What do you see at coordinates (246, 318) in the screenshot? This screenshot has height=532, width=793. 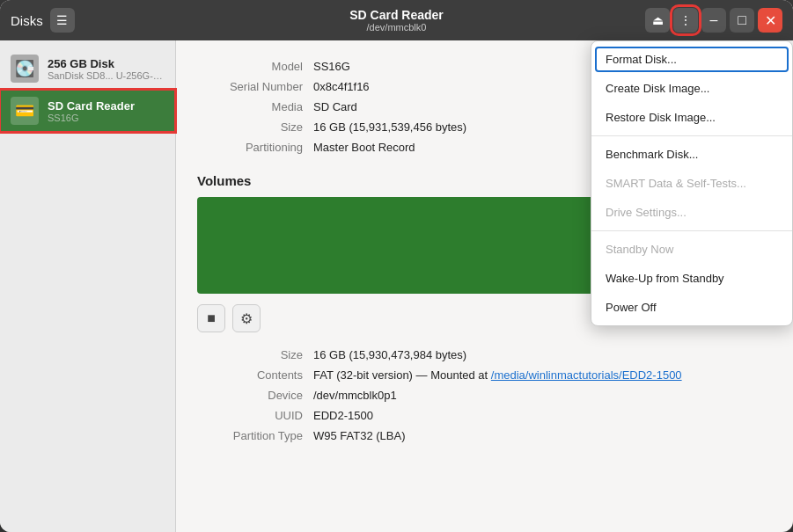 I see `gear-button: ⚙` at bounding box center [246, 318].